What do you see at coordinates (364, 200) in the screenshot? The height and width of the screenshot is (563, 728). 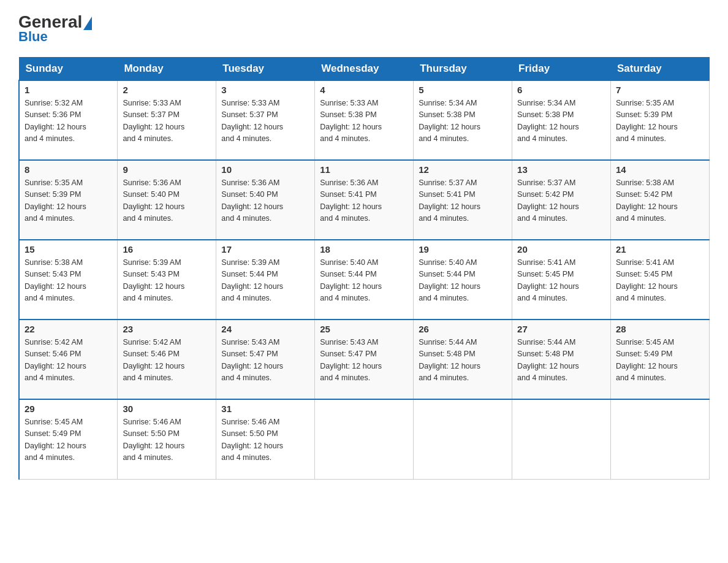 I see `calendar-cell: 11Sunrise: 5:36 AMSunset: 5:41 PMDayligh…` at bounding box center [364, 200].